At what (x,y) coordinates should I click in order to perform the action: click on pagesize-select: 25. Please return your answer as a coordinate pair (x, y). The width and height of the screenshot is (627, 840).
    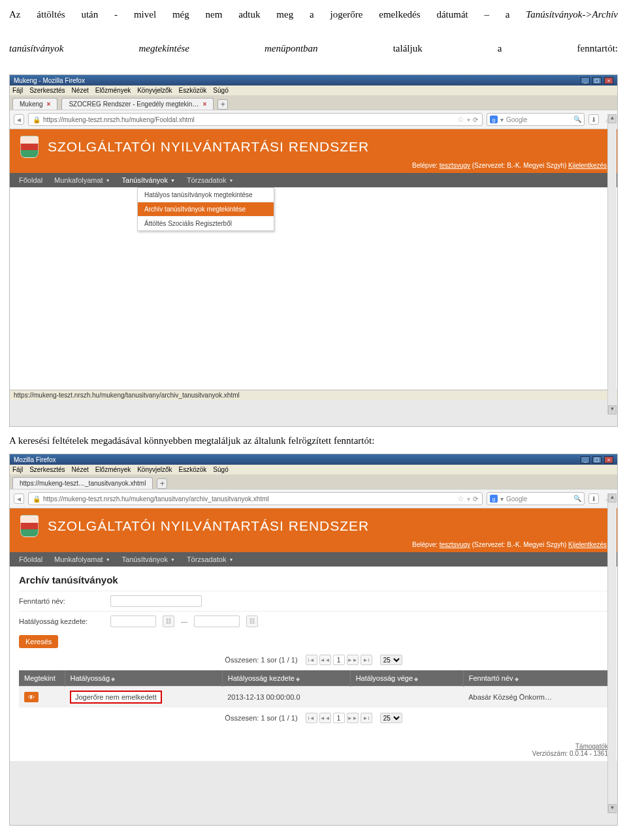
    Looking at the image, I should click on (391, 660).